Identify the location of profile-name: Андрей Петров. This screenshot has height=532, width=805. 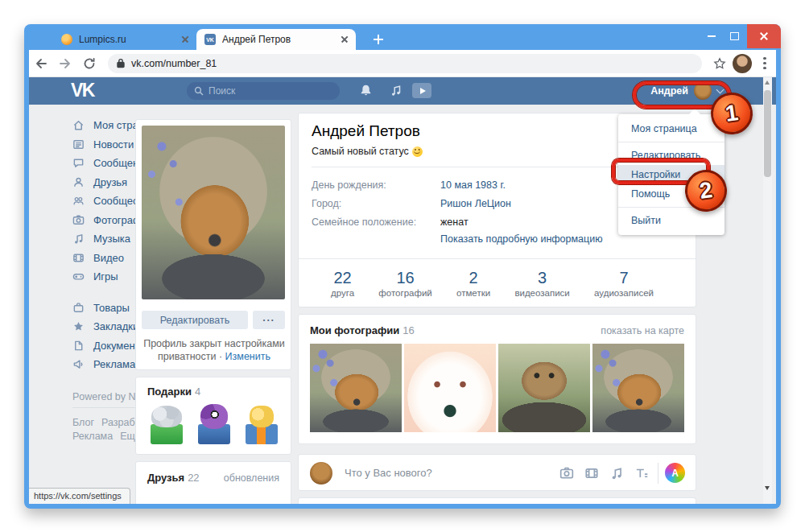
(365, 131).